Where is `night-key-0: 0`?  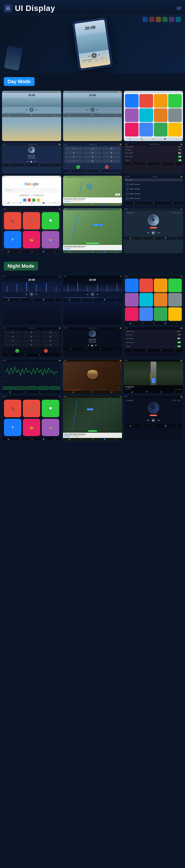 night-key-0: 0 is located at coordinates (32, 345).